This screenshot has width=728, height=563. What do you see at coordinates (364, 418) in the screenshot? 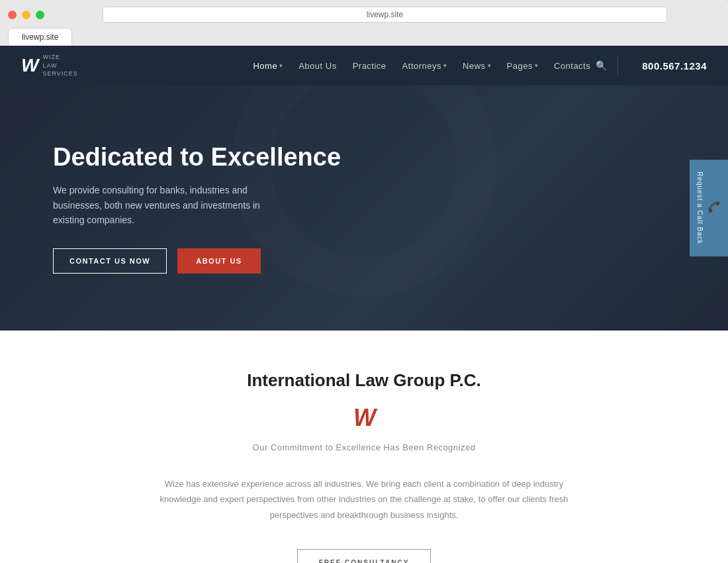
I see `about-logo-w: W` at bounding box center [364, 418].